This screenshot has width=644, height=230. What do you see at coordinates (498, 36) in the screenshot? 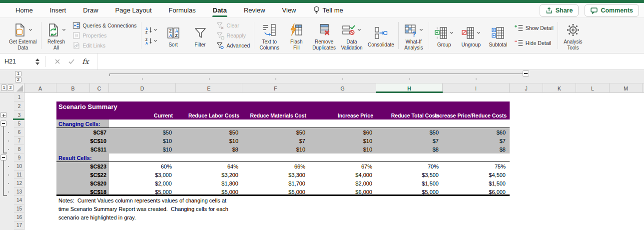
I see `subtotal-button: Subtotal` at bounding box center [498, 36].